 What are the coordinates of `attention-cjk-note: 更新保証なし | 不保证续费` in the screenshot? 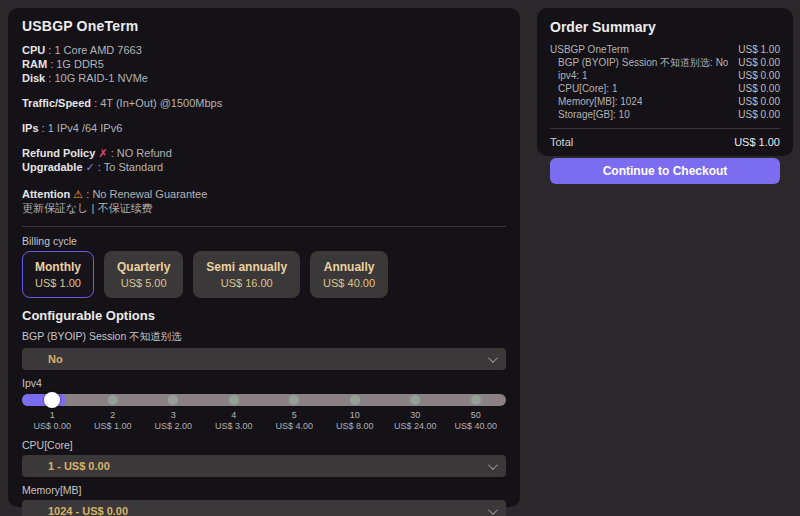 It's located at (264, 208).